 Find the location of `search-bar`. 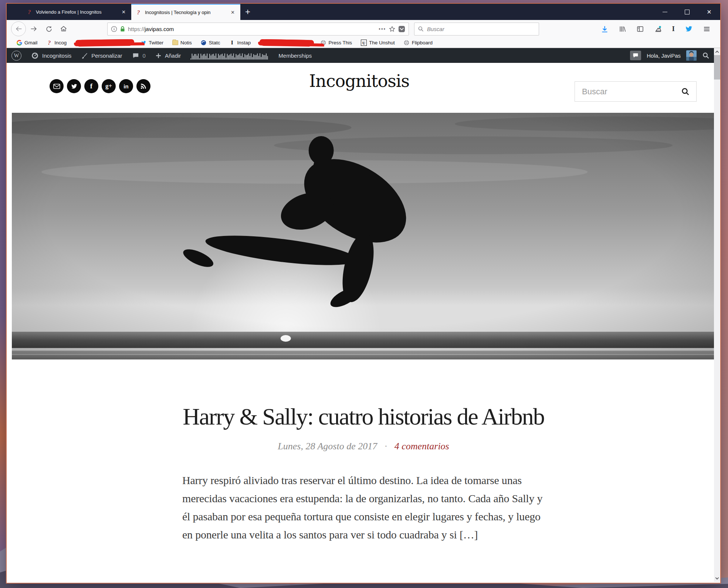

search-bar is located at coordinates (477, 29).